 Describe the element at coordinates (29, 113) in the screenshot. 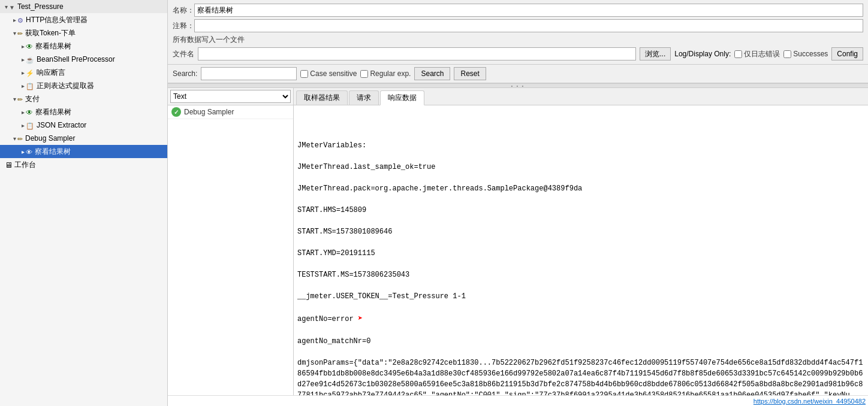

I see `tree-icon-view-results-tree2: 👁` at that location.